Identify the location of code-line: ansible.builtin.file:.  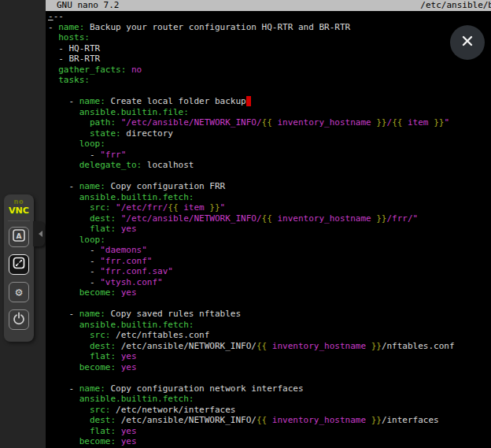
(269, 113).